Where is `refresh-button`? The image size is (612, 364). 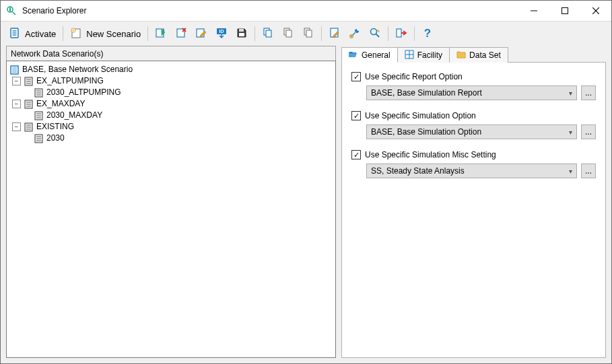 refresh-button is located at coordinates (161, 34).